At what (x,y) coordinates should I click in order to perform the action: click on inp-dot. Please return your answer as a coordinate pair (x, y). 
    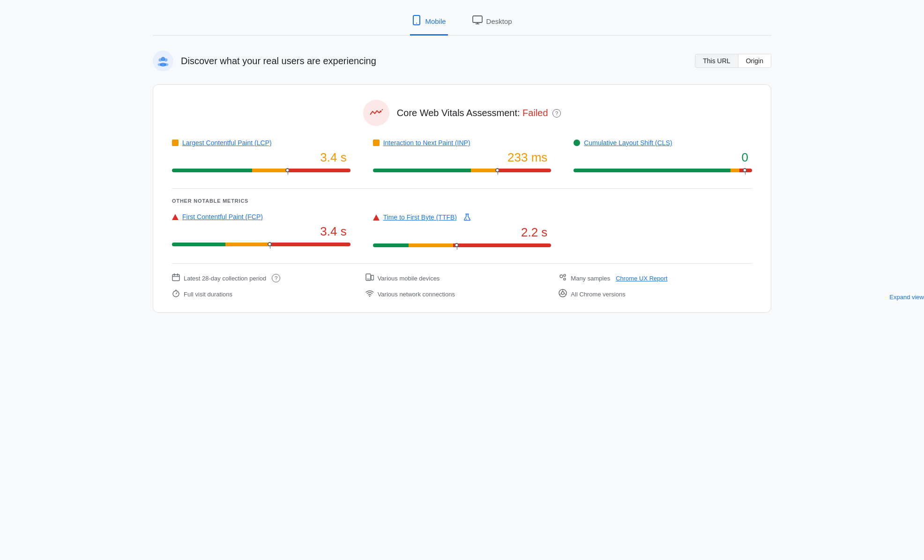
    Looking at the image, I should click on (376, 143).